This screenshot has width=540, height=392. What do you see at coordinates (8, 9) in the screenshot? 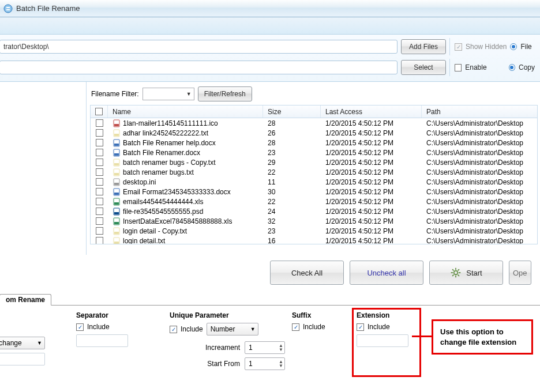
I see `app-icon` at bounding box center [8, 9].